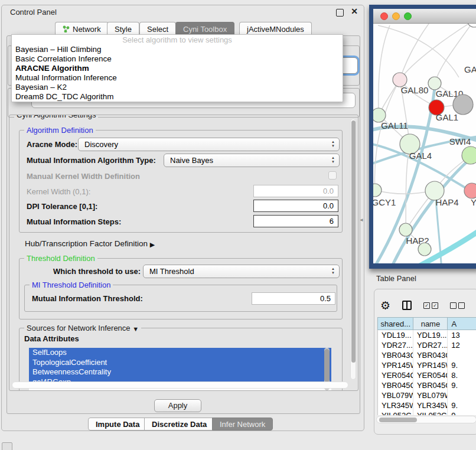 The image size is (476, 450). Describe the element at coordinates (177, 50) in the screenshot. I see `algorithm-option: Bayesian – Hill Climbing` at that location.